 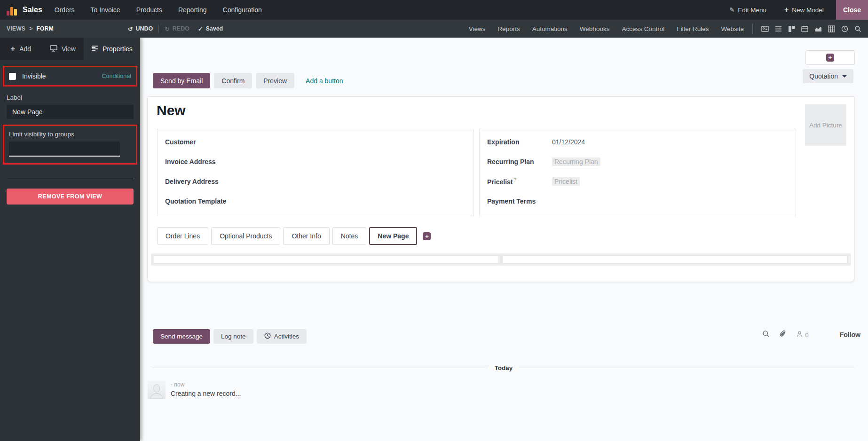 I want to click on field-quotation-template: Quotation Template, so click(x=316, y=201).